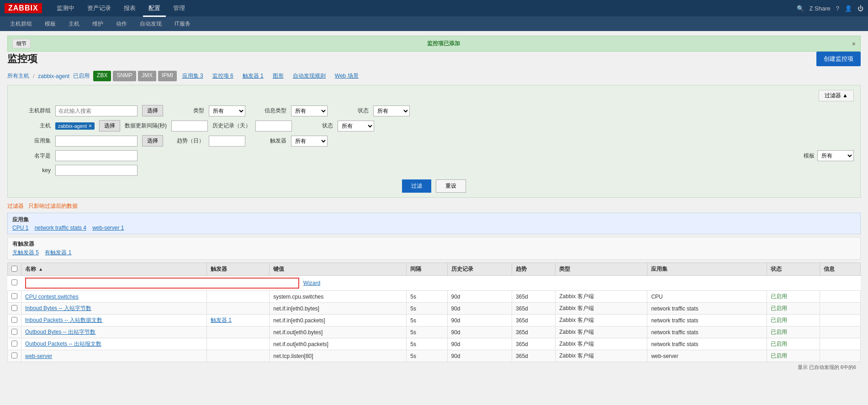  I want to click on no-trigger-link: 无触发器 5, so click(26, 252).